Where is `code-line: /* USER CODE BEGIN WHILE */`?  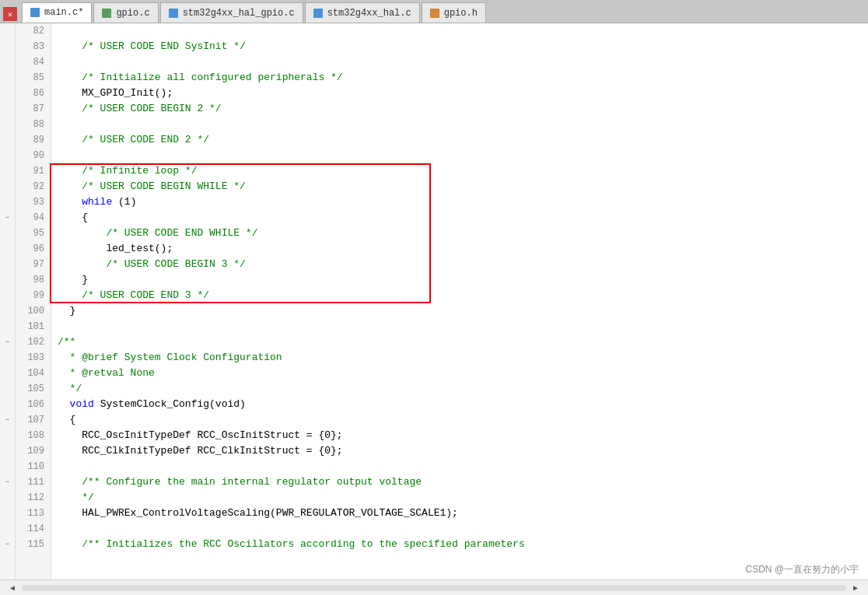
code-line: /* USER CODE BEGIN WHILE */ is located at coordinates (463, 187).